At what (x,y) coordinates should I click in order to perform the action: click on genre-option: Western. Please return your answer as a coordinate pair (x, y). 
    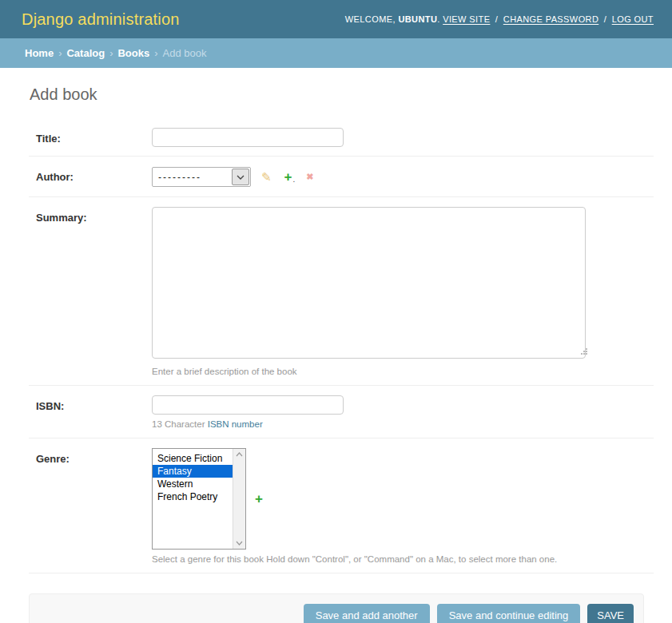
    Looking at the image, I should click on (193, 484).